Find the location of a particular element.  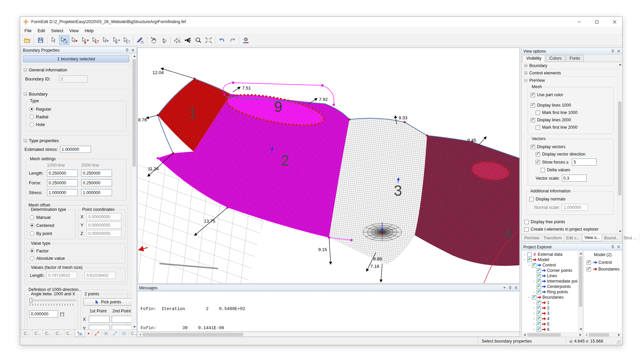

maximize-button is located at coordinates (597, 22).